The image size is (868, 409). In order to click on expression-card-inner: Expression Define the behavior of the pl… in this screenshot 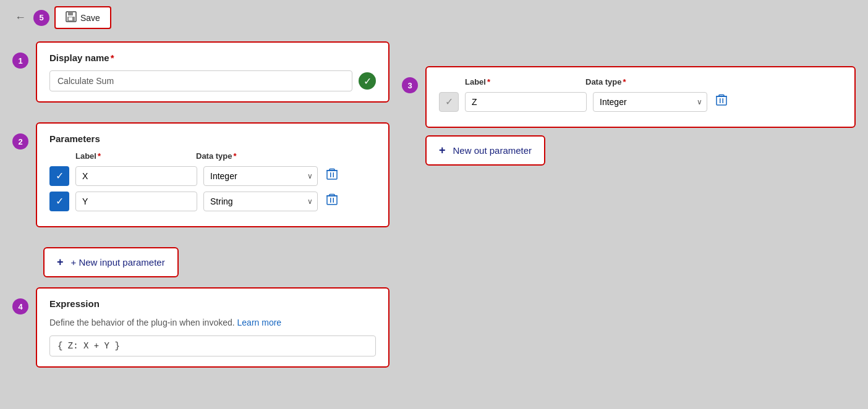, I will do `click(213, 327)`.